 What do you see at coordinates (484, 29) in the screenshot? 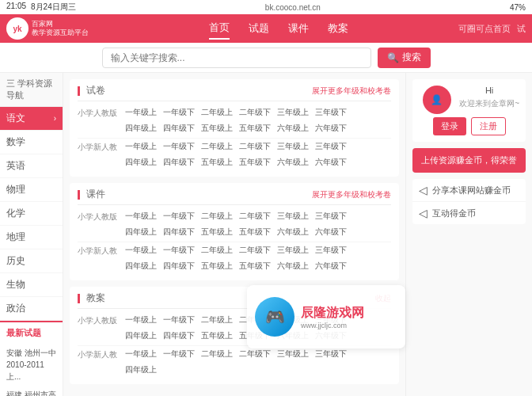
I see `nav-link-home: 可圈可点首页` at bounding box center [484, 29].